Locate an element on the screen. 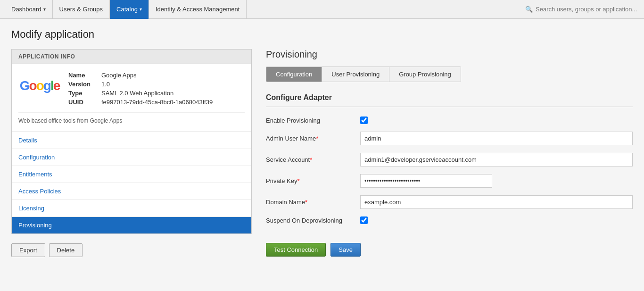 This screenshot has width=644, height=291. nav-catalog-arrow: ▾ is located at coordinates (140, 9).